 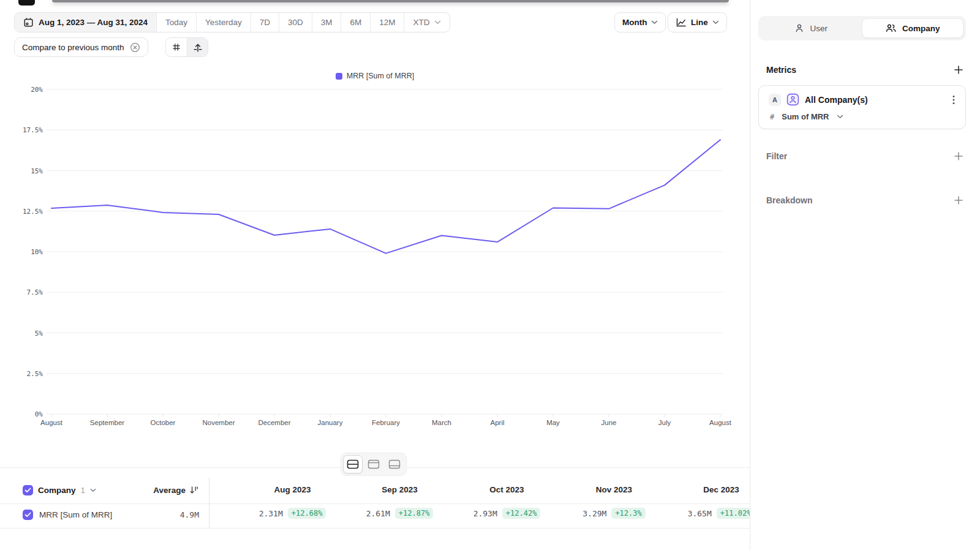 What do you see at coordinates (394, 464) in the screenshot?
I see `table-only-button` at bounding box center [394, 464].